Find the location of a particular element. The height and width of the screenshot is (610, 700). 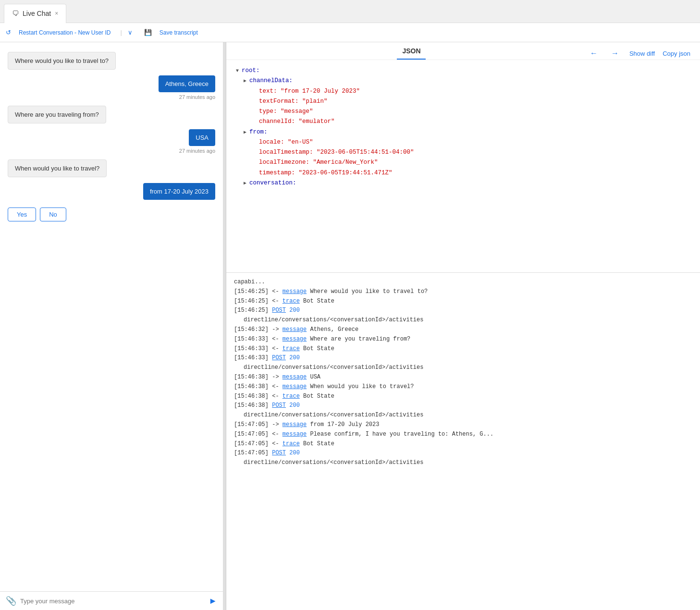

json-text-line: text: "from 17-20 July 2023" is located at coordinates (475, 91).